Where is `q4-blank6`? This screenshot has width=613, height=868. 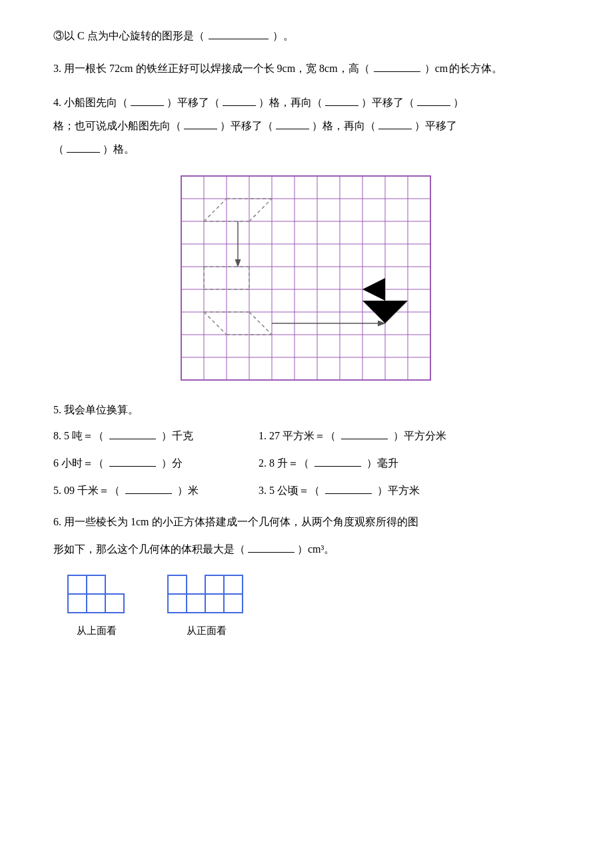
q4-blank6 is located at coordinates (293, 123).